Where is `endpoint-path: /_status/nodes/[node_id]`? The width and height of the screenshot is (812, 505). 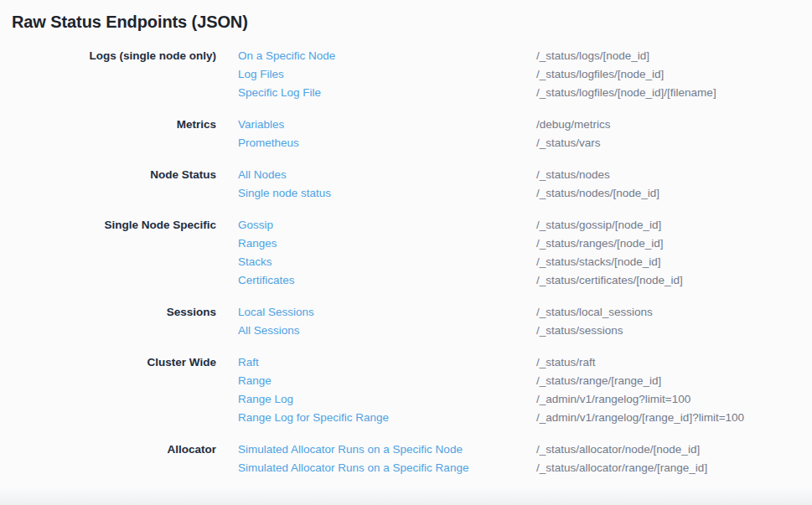 endpoint-path: /_status/nodes/[node_id] is located at coordinates (674, 193).